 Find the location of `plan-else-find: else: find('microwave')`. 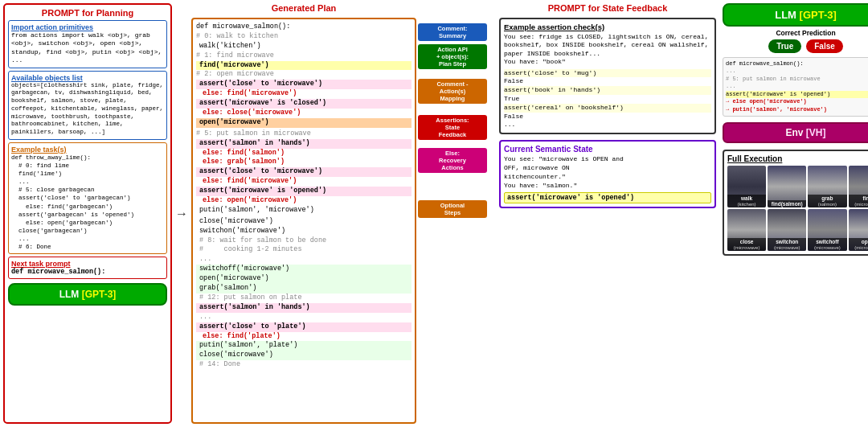

plan-else-find: else: find('microwave') is located at coordinates (304, 94).